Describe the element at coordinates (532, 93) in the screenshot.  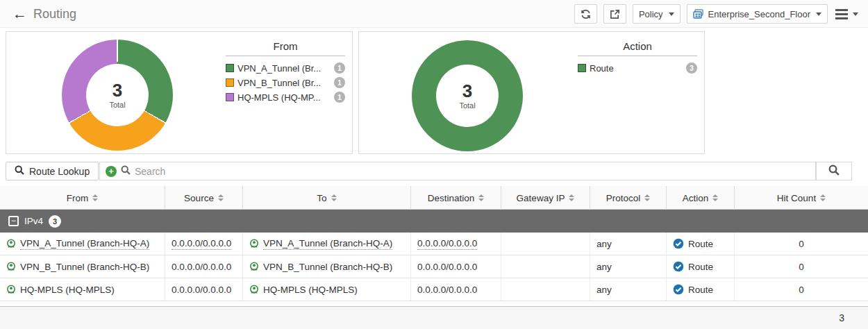
I see `action-chart-panel: 3 Total Action Route 3` at that location.